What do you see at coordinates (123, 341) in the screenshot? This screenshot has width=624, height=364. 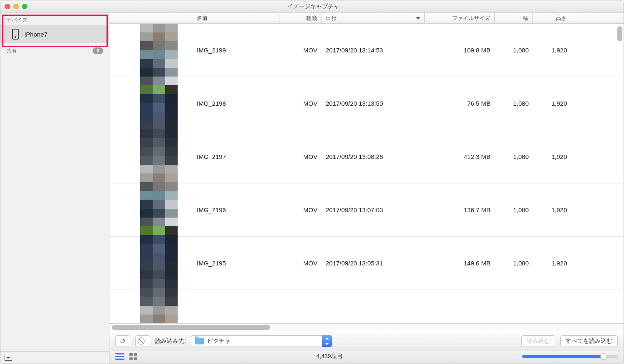 I see `rotate-button: ↺` at bounding box center [123, 341].